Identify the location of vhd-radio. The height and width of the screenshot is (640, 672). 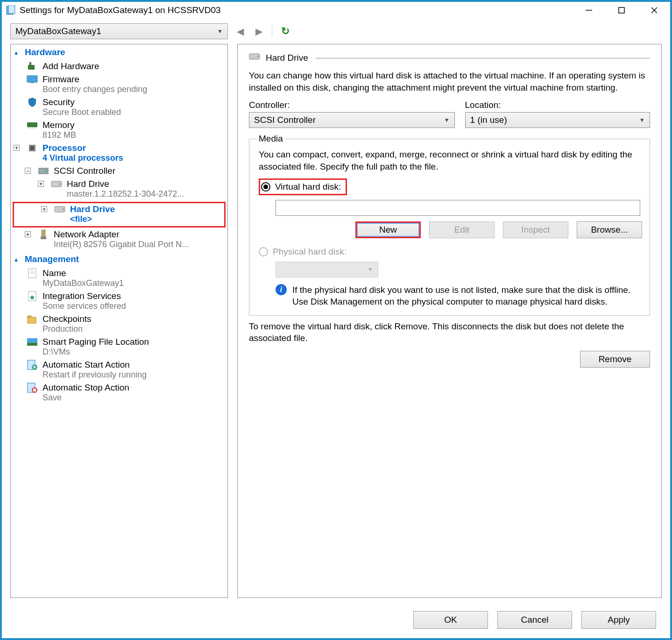
(266, 187).